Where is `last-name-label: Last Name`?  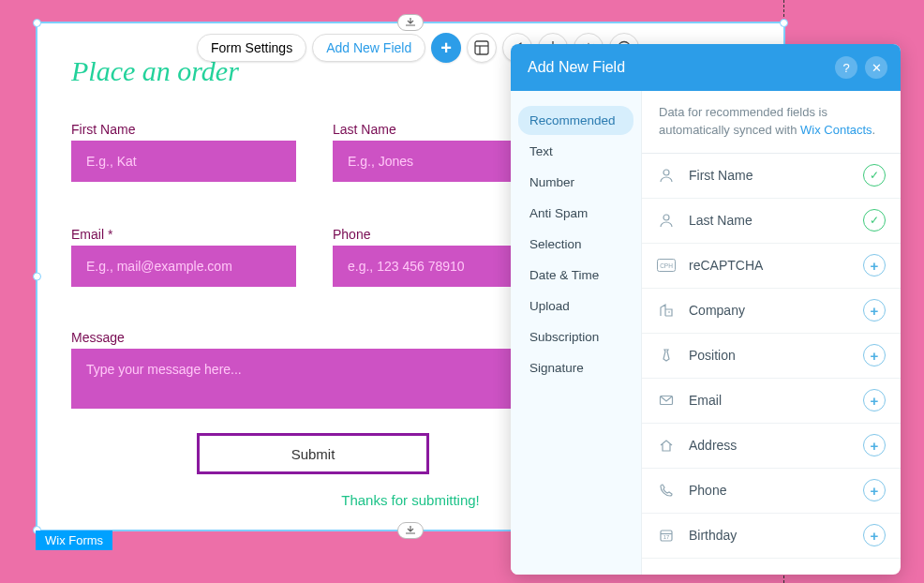 last-name-label: Last Name is located at coordinates (365, 129).